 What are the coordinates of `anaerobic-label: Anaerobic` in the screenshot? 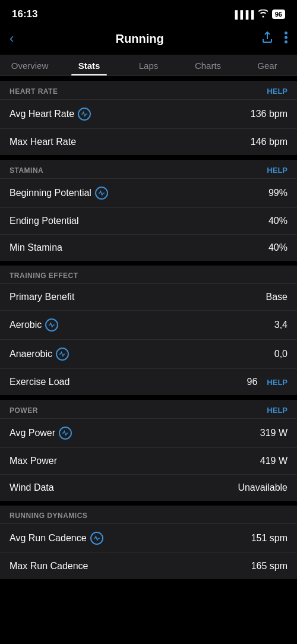 It's located at (39, 354).